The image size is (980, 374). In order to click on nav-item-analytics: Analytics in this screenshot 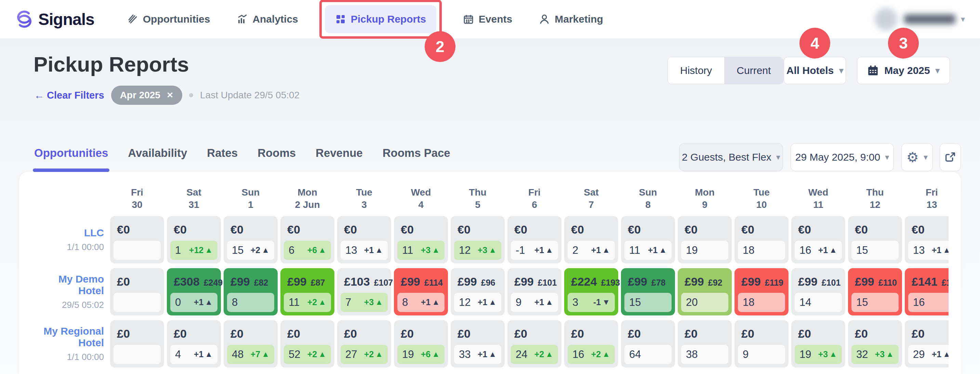, I will do `click(267, 19)`.